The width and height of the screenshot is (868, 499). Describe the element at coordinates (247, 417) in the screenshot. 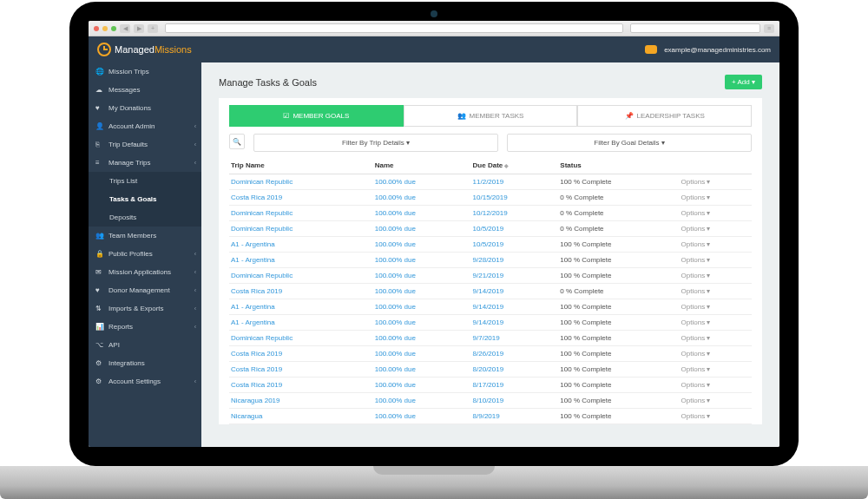

I see `trip-link: Nicaragua` at that location.